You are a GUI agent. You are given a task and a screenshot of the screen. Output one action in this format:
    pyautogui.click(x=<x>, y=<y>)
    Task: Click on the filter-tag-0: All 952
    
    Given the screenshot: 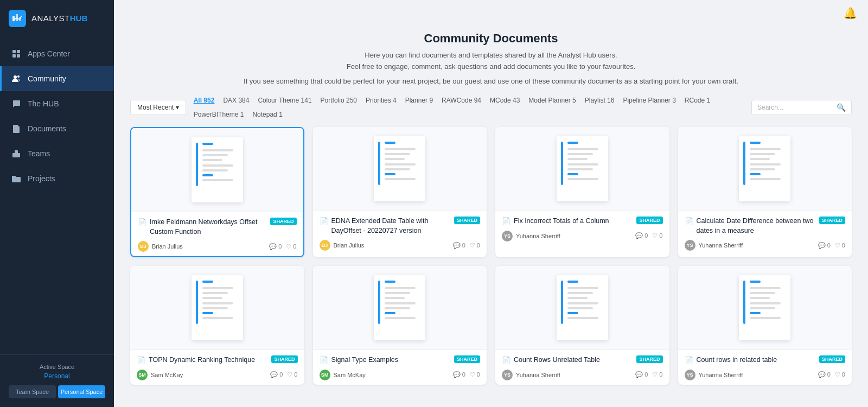 What is the action you would take?
    pyautogui.click(x=204, y=100)
    